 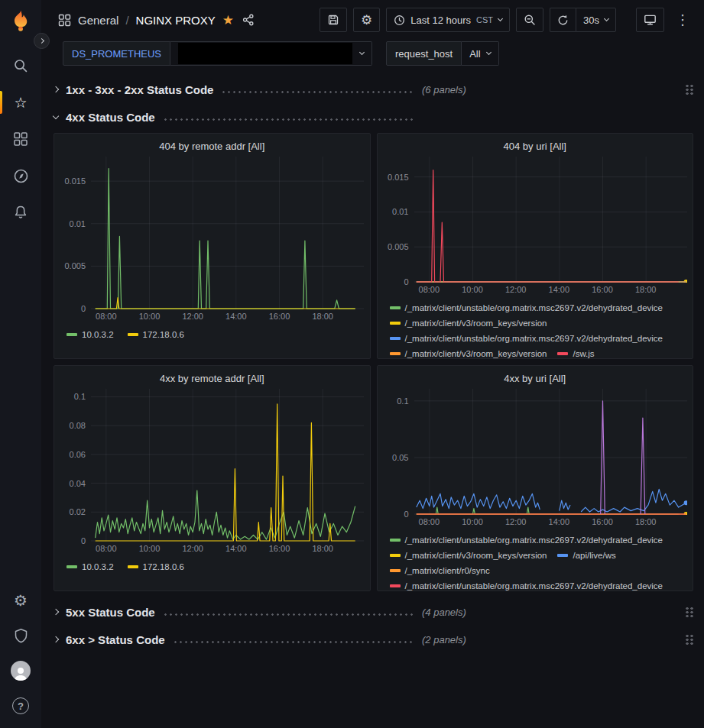 I want to click on request-host-variable-value: All, so click(x=480, y=53).